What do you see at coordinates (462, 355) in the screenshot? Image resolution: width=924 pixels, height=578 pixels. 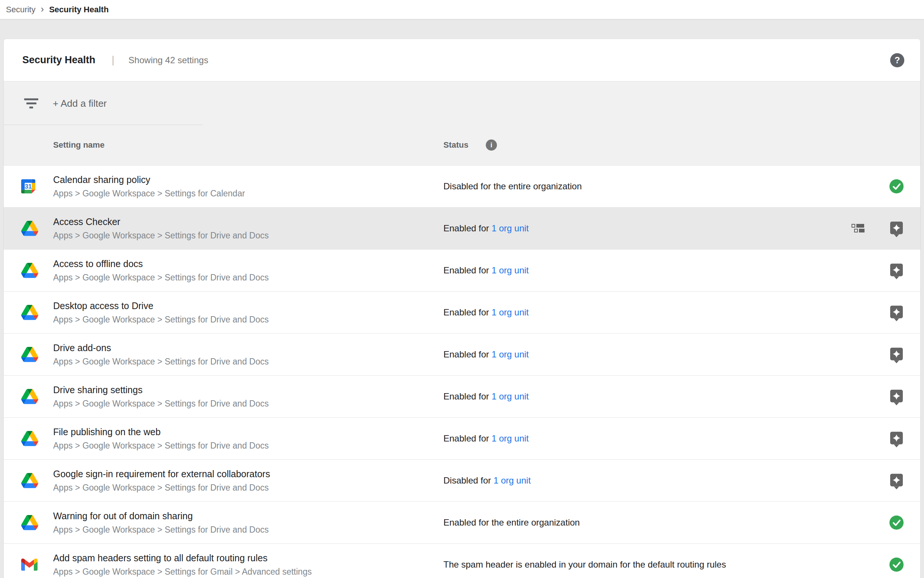 I see `table-row: Drive add-ons Apps > Google Workspace > …` at bounding box center [462, 355].